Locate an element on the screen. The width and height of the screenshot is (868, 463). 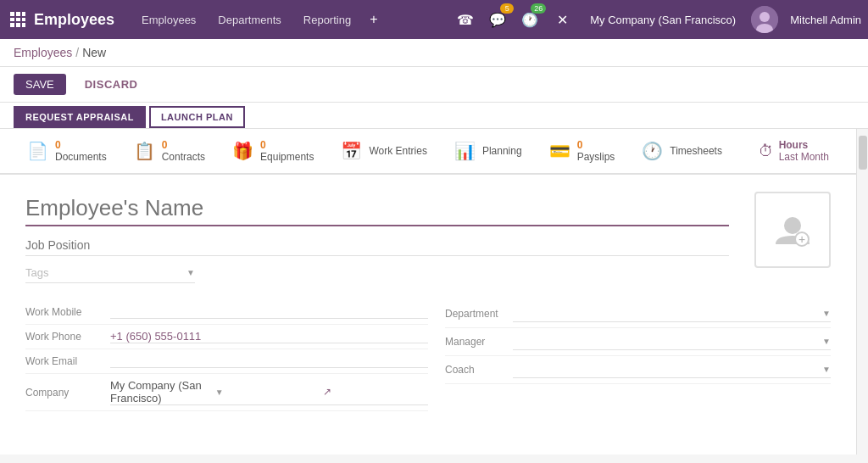
timesheets-icon: 🕐 is located at coordinates (653, 151).